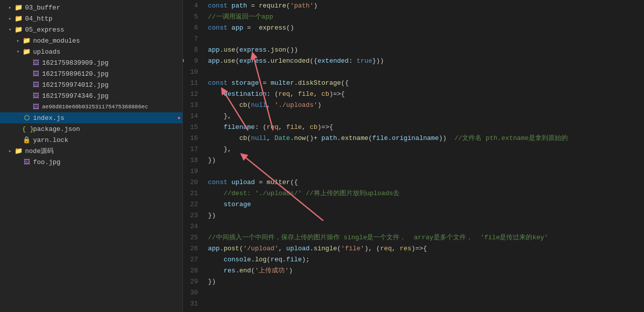 The image size is (644, 312). Describe the element at coordinates (424, 6) in the screenshot. I see `line-content: const path = require('path')` at that location.